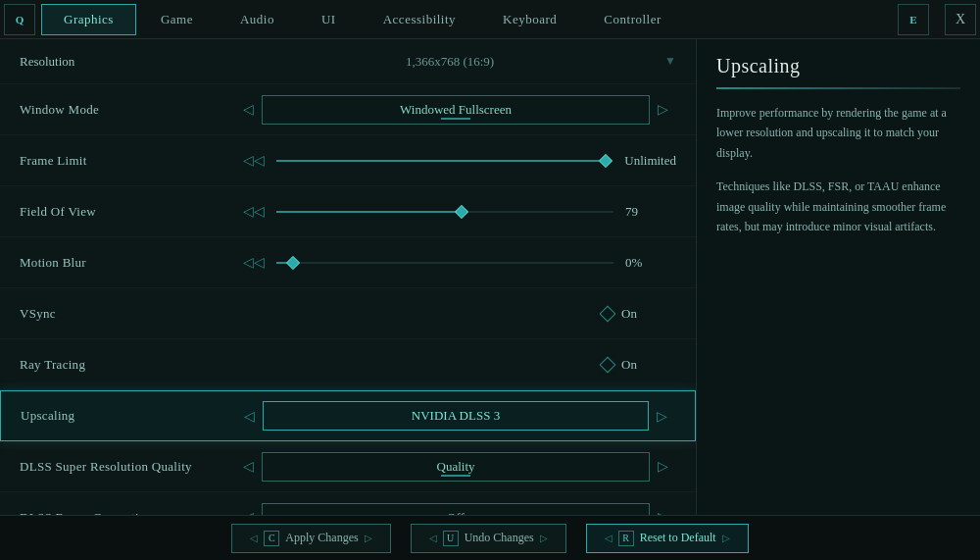 The width and height of the screenshot is (980, 560). What do you see at coordinates (839, 177) in the screenshot?
I see `info-body: Improve performance by rendering the gam…` at bounding box center [839, 177].